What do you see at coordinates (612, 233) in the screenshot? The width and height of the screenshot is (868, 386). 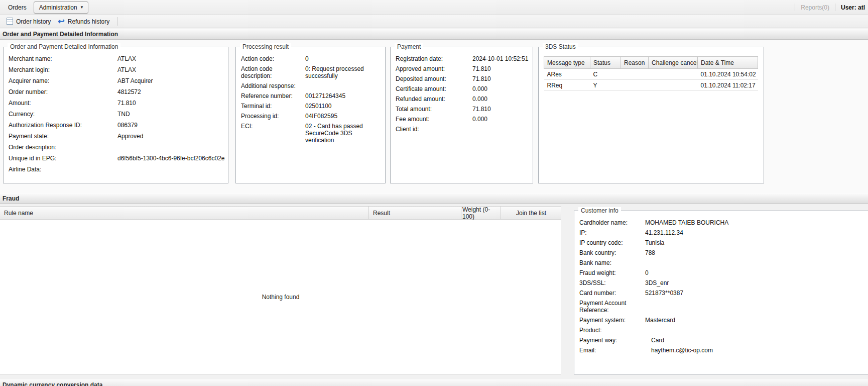 I see `field-label: IP:` at bounding box center [612, 233].